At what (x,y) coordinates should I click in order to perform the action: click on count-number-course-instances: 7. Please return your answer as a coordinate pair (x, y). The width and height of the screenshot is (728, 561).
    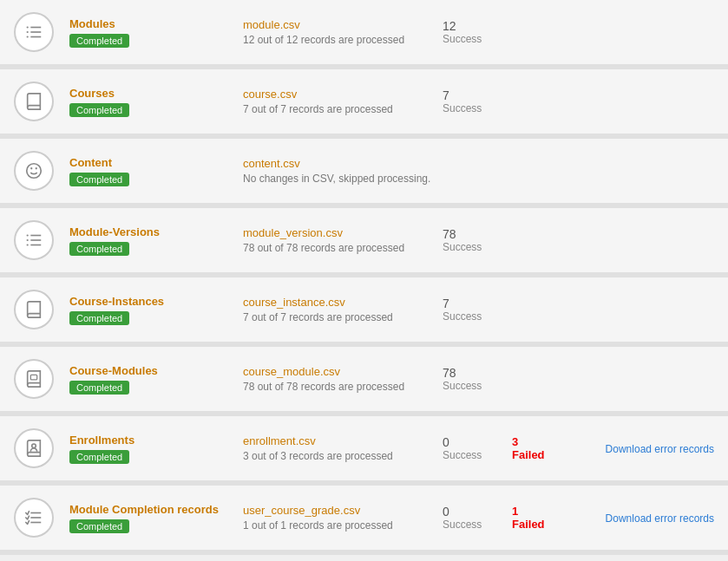
    Looking at the image, I should click on (477, 303).